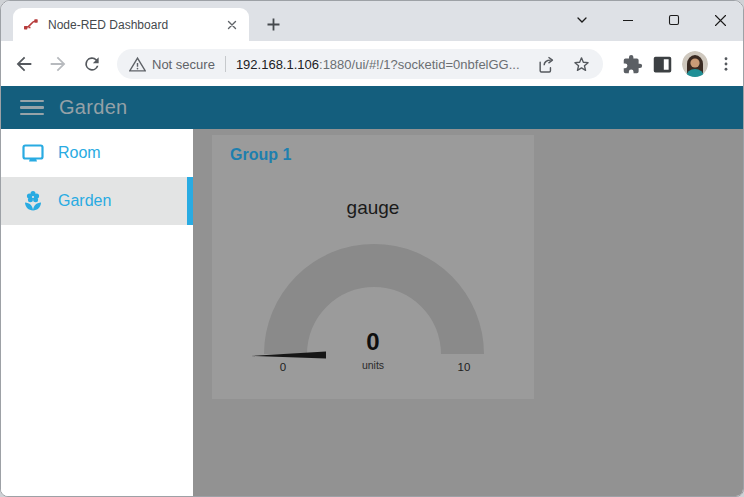 The width and height of the screenshot is (744, 497). What do you see at coordinates (674, 20) in the screenshot?
I see `maximize-button` at bounding box center [674, 20].